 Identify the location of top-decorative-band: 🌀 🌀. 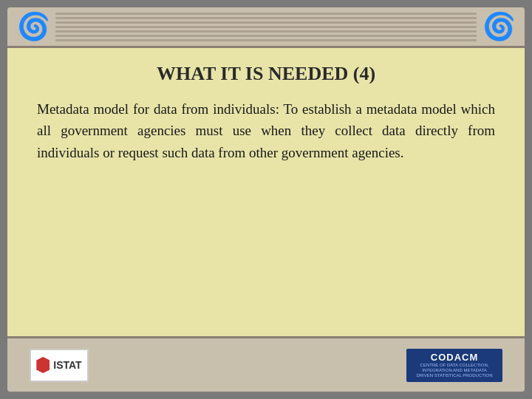
(266, 28).